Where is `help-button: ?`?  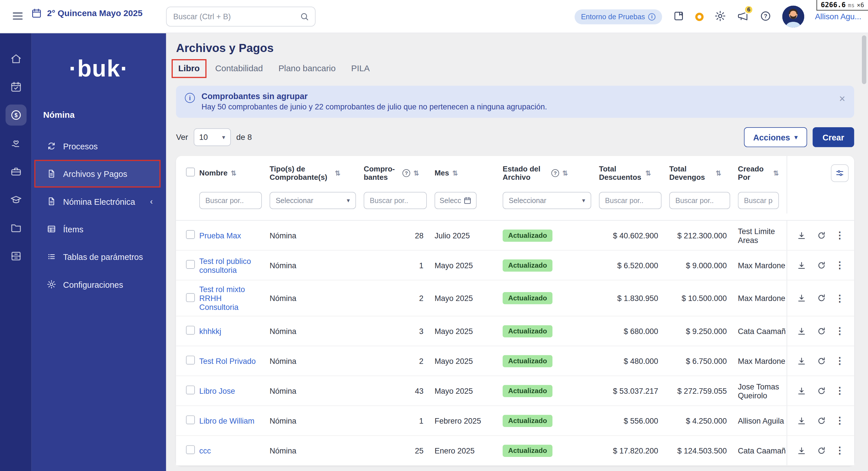 help-button: ? is located at coordinates (766, 17).